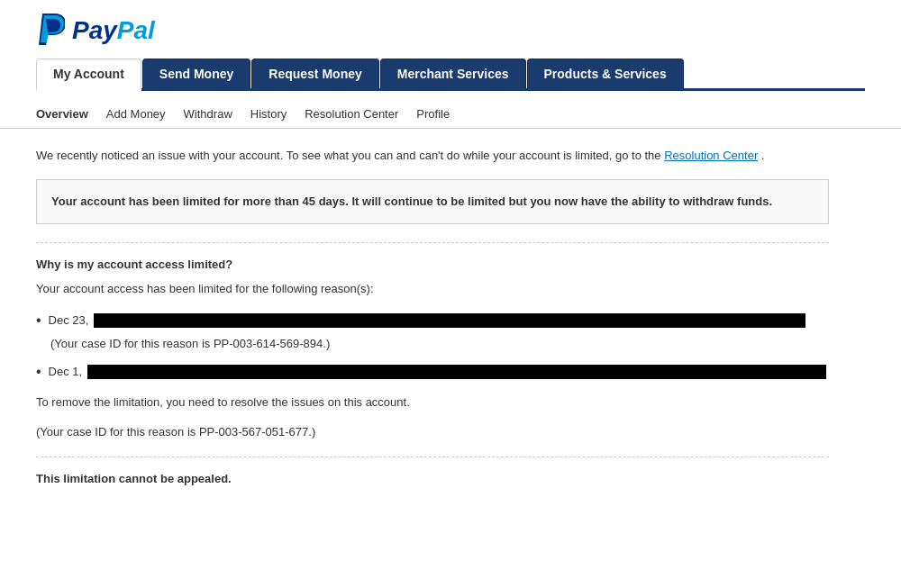 Image resolution: width=901 pixels, height=588 pixels. Describe the element at coordinates (432, 202) in the screenshot. I see `warning-box: Your account has been limited for more t…` at that location.